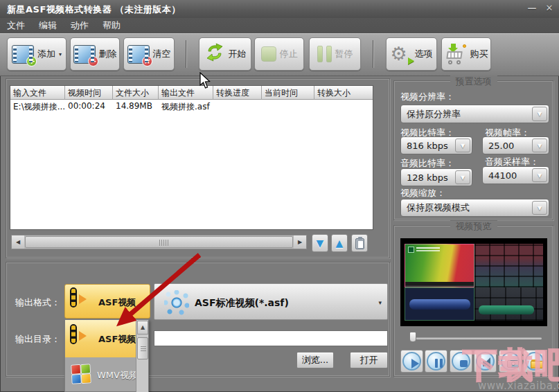 This screenshot has width=559, height=392. What do you see at coordinates (475, 208) in the screenshot?
I see `video-scale-select: 保持原视频模式 ▼` at bounding box center [475, 208].